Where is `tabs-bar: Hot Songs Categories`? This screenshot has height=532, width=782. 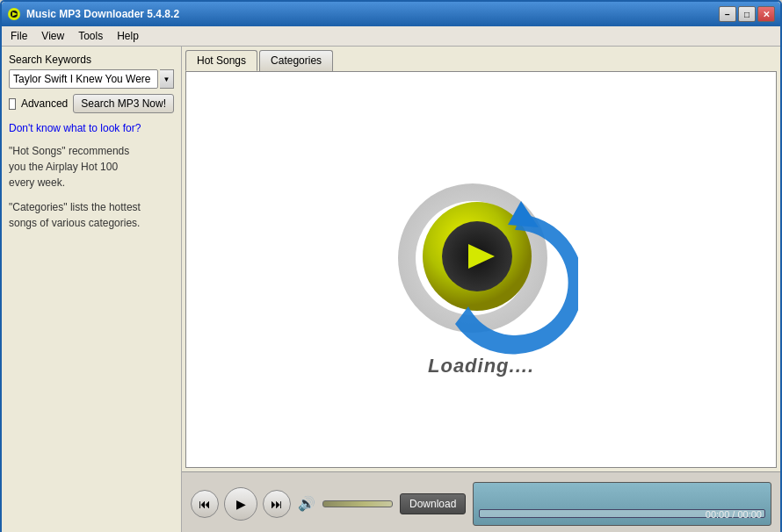 tabs-bar: Hot Songs Categories is located at coordinates (482, 59).